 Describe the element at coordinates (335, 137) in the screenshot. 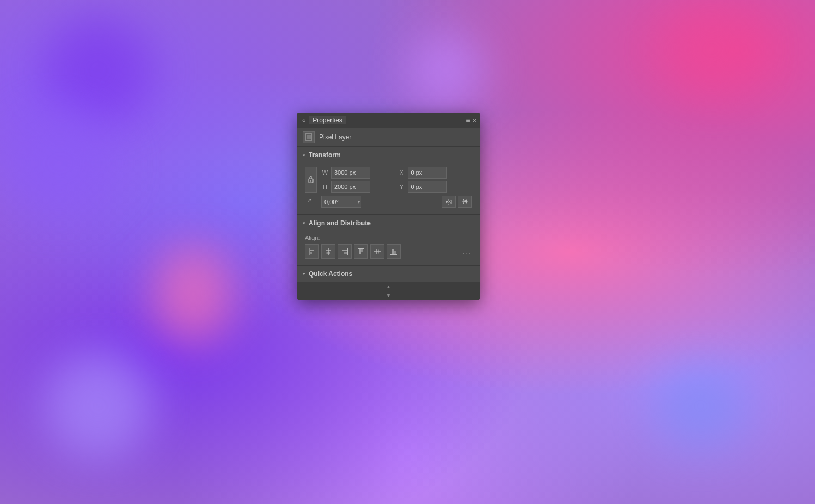

I see `layer-name: Pixel Layer` at that location.